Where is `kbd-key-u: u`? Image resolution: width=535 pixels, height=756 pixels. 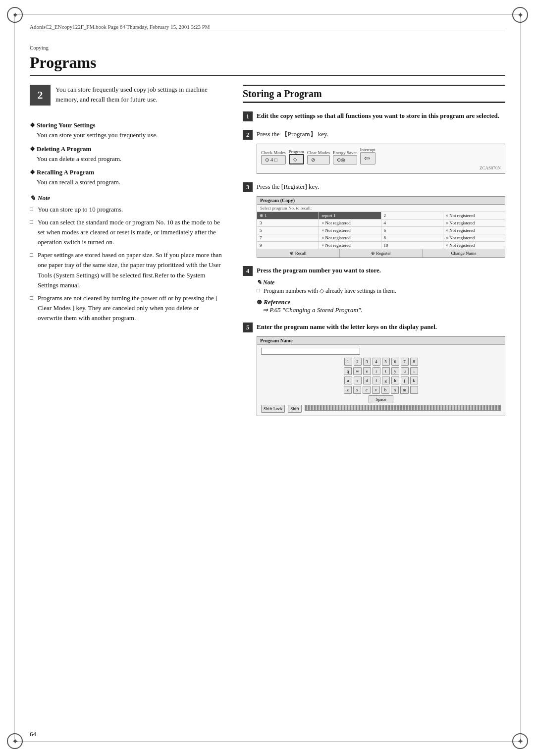 kbd-key-u: u is located at coordinates (405, 371).